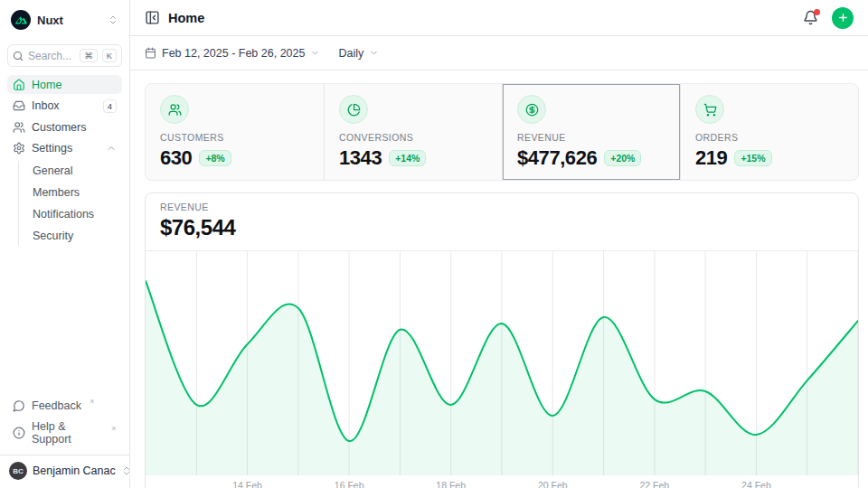  I want to click on help-support-link: Help & Support, so click(65, 432).